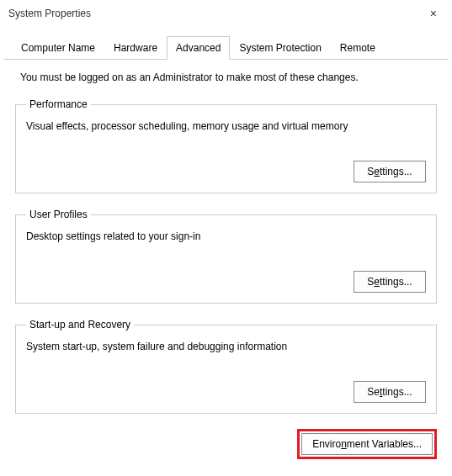 This screenshot has height=476, width=452. I want to click on env-vars-highlight: Environment Variables..., so click(367, 444).